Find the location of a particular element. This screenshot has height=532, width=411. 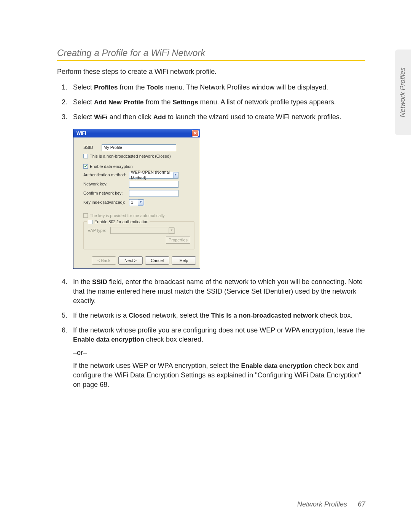

step-5: If the network is a Closed network, sele… is located at coordinates (219, 315).